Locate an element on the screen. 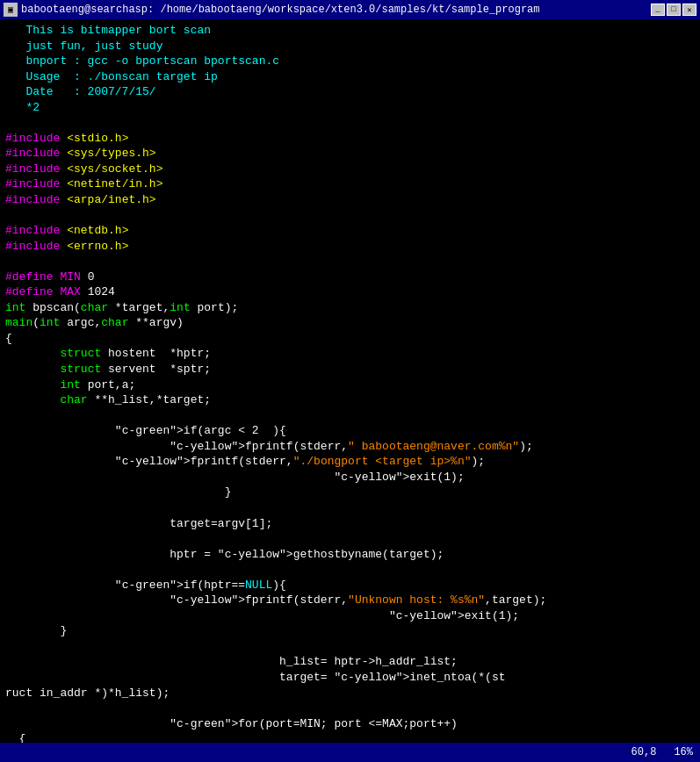  code-line: int port,a; is located at coordinates (350, 385).